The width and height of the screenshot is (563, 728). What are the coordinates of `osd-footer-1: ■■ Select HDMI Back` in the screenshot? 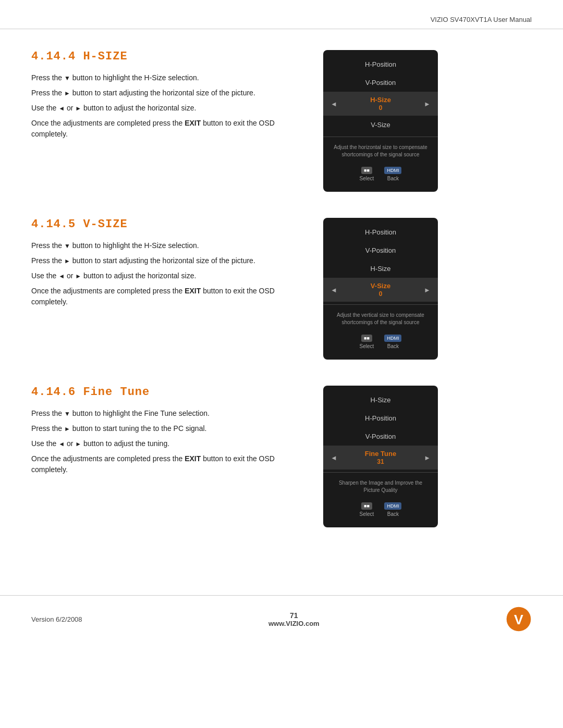 It's located at (381, 175).